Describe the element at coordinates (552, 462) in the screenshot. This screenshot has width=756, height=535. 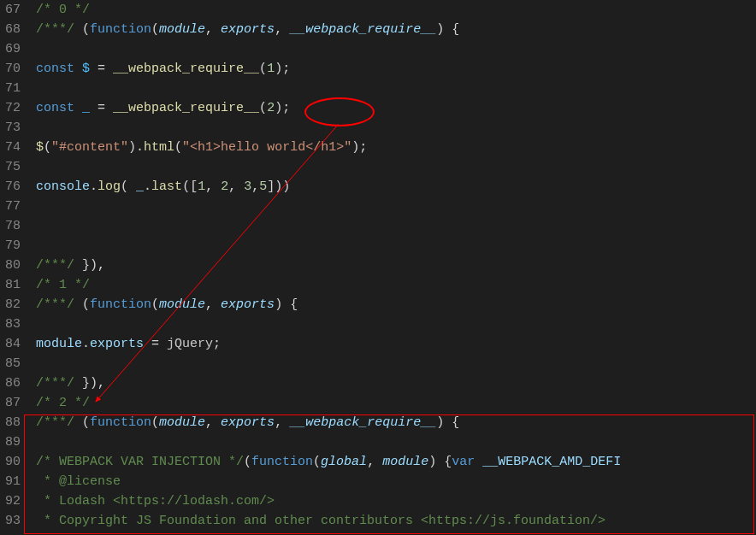
I see `token: __WEBPACK_AMD_DEFI` at that location.